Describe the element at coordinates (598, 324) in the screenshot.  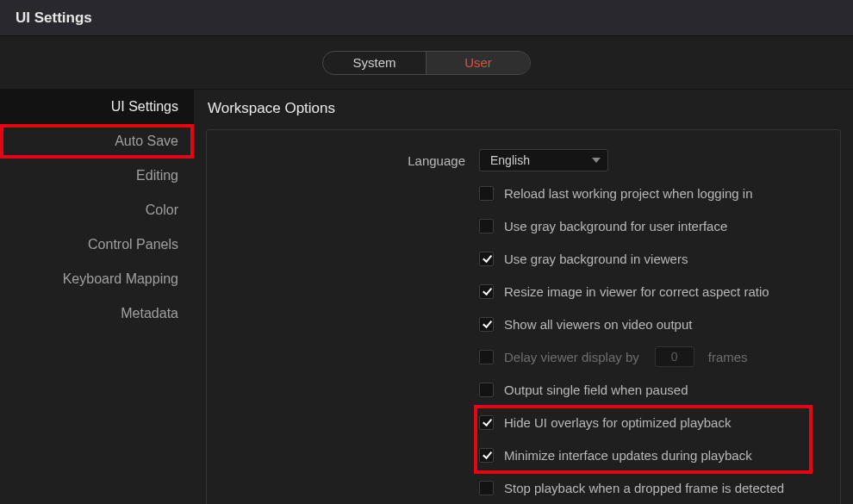
I see `option-label: Show all viewers on video output` at that location.